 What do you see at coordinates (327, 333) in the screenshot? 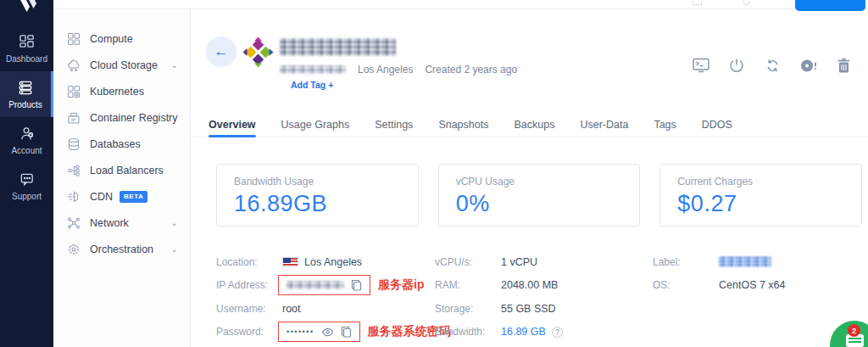
I see `show-password-eye-icon` at bounding box center [327, 333].